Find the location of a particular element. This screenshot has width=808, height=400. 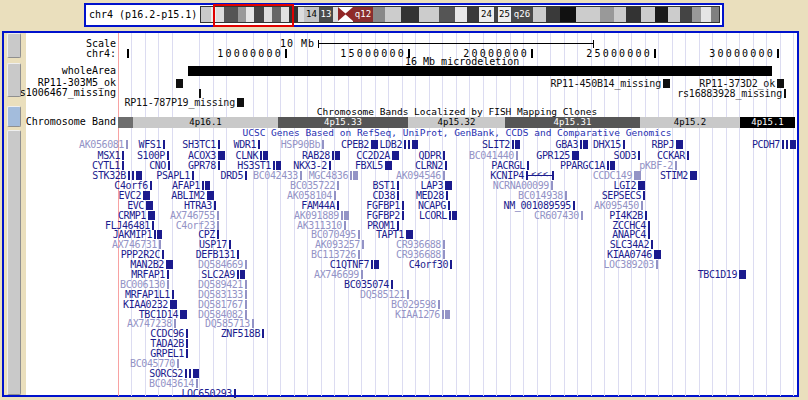

gene-item: BST1 is located at coordinates (398, 186).